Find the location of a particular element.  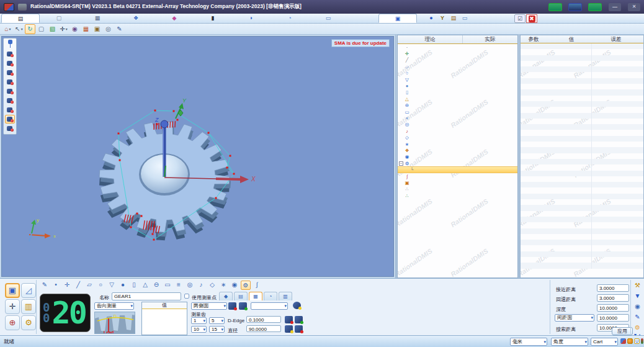

tooth-select-4: 15 is located at coordinates (217, 329).